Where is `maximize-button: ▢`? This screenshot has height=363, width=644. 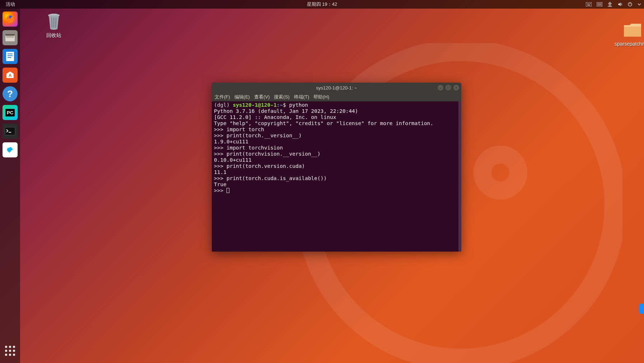 maximize-button: ▢ is located at coordinates (448, 88).